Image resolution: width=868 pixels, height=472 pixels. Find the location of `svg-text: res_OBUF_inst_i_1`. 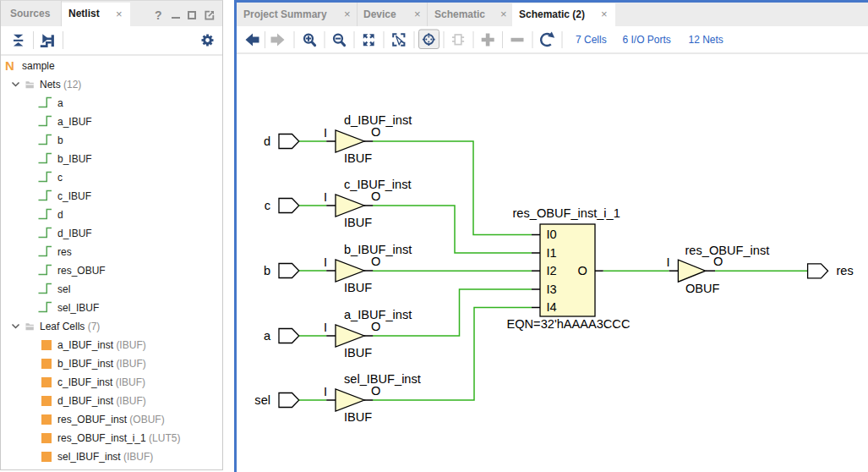

svg-text: res_OBUF_inst_i_1 is located at coordinates (566, 213).